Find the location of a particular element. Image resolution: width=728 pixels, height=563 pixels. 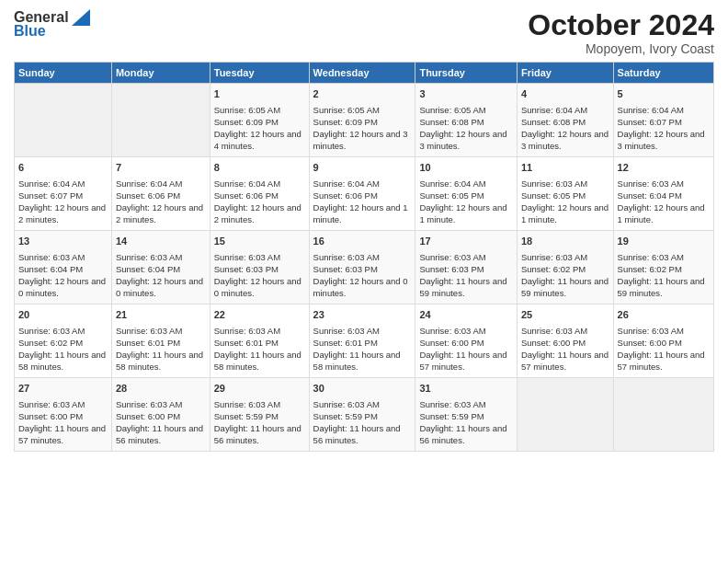

day-cell-1-3: 9 Sunrise: 6:04 AM Sunset: 6:06 PM Dayli… is located at coordinates (362, 194).